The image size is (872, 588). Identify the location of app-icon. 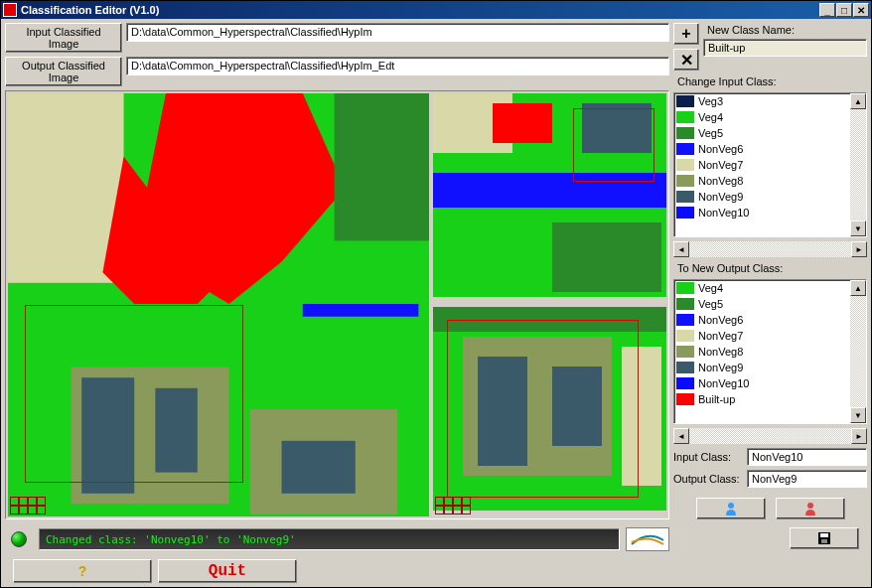
(10, 10).